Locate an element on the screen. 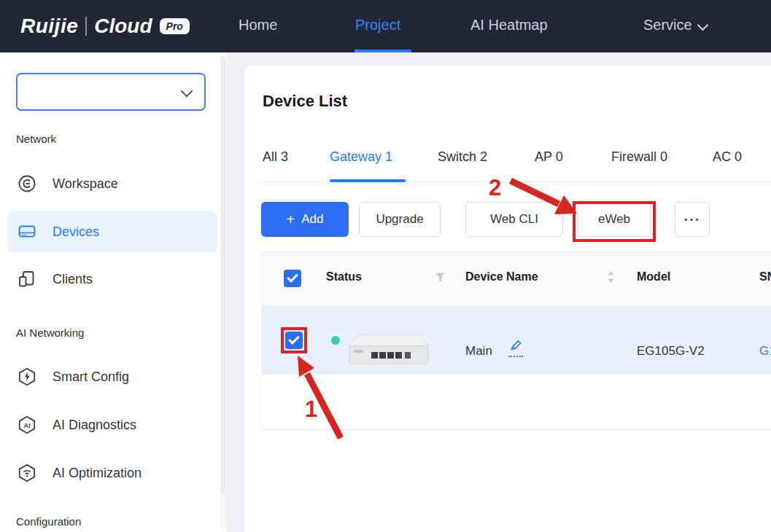 This screenshot has height=532, width=771. project-selector is located at coordinates (111, 92).